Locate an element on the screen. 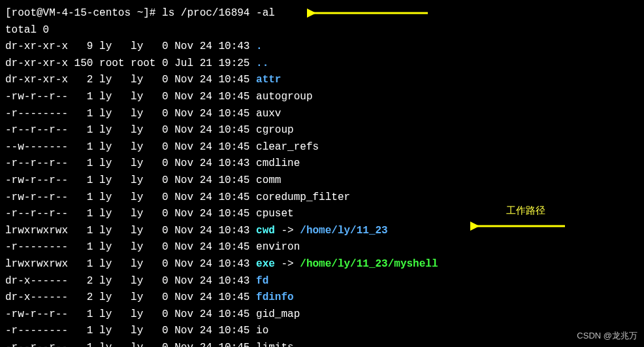 This screenshot has height=347, width=644. row-filename: .. is located at coordinates (263, 63).